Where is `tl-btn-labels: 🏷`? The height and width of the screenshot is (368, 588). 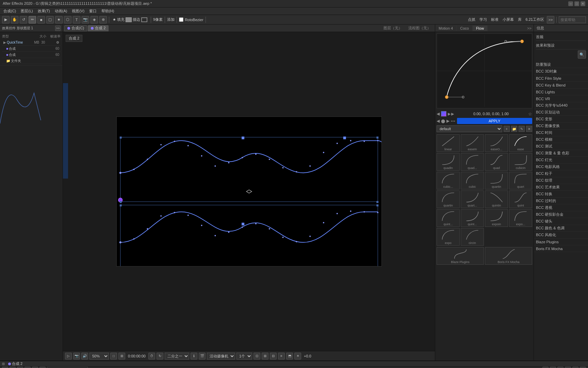 tl-btn-labels: 🏷 is located at coordinates (20, 367).